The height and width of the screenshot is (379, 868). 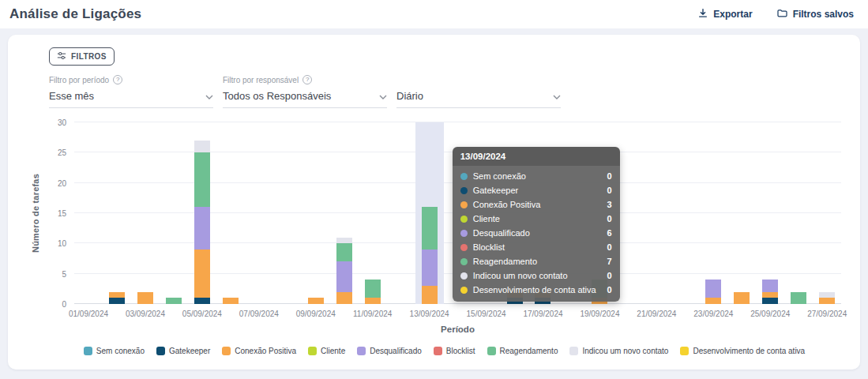 What do you see at coordinates (36, 213) in the screenshot?
I see `y-axis-title: Número de tarefas` at bounding box center [36, 213].